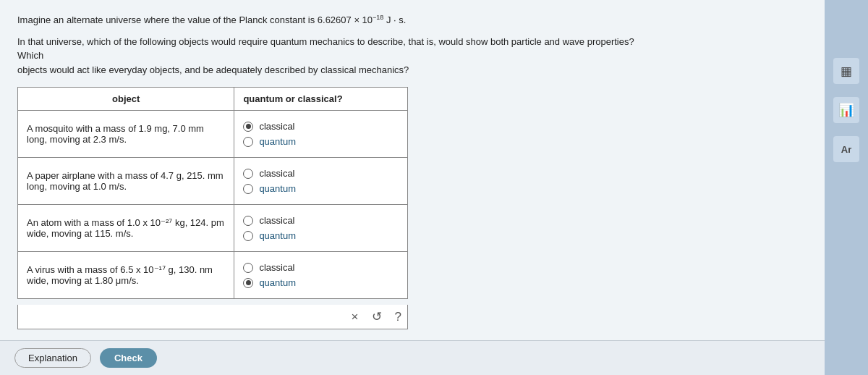  What do you see at coordinates (321, 174) in the screenshot?
I see `radio-row-classical-1: classical` at bounding box center [321, 174].